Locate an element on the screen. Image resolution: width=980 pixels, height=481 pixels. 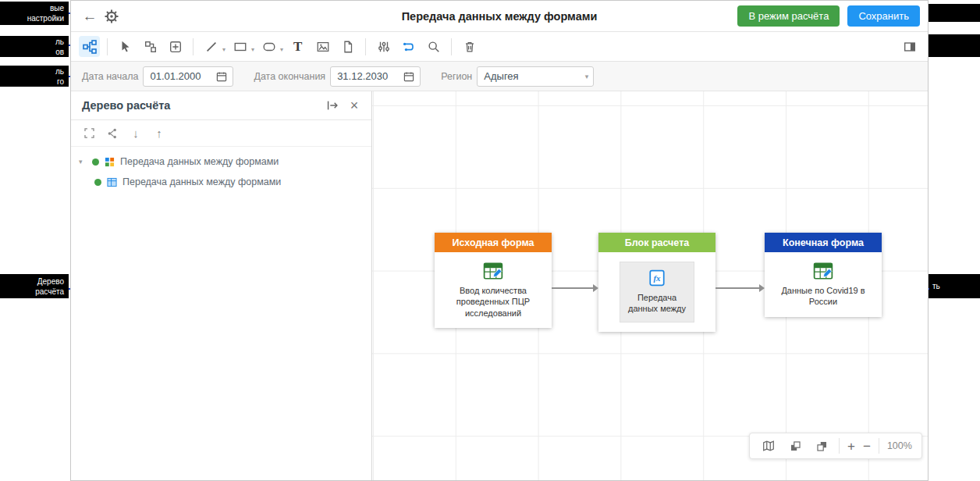
header: ← is located at coordinates (499, 16).